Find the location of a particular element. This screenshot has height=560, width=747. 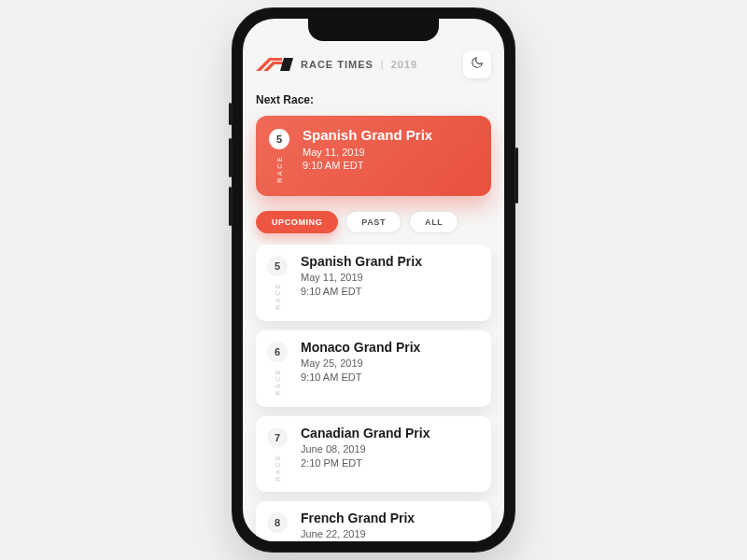

next-race-card: 5 RACE Spanish Grand Prix May 11, 2019 9… is located at coordinates (374, 156).